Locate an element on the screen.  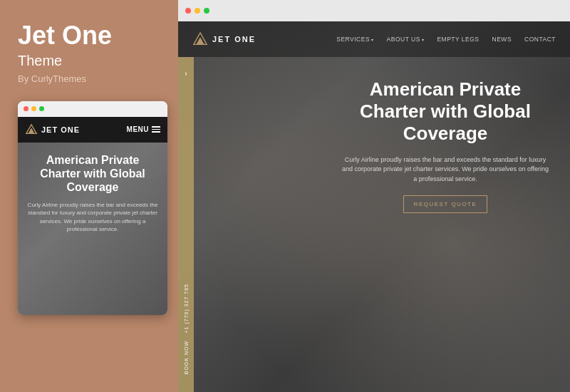
mobile-dot-red is located at coordinates (26, 108).